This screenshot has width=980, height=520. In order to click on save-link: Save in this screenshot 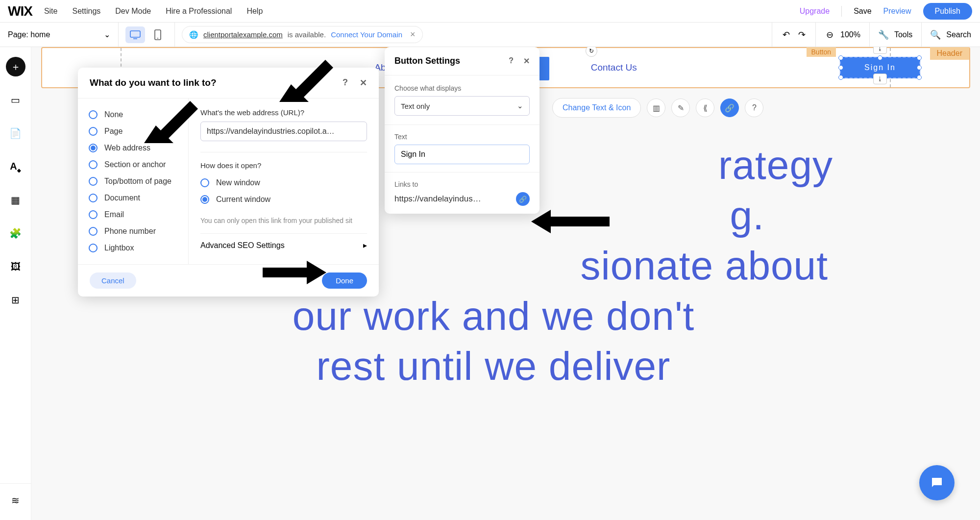, I will do `click(862, 11)`.